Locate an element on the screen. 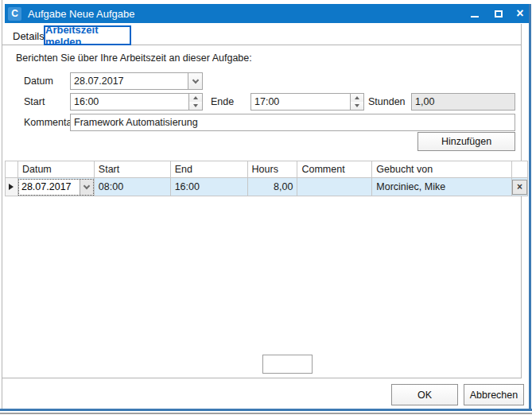 The image size is (532, 415). abbrechen-button: Abbrechen is located at coordinates (494, 394).